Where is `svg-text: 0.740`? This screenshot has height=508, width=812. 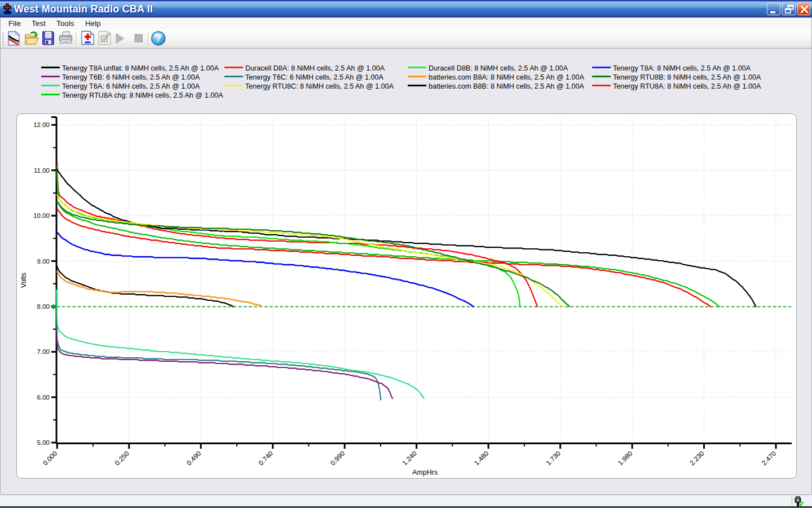
svg-text: 0.740 is located at coordinates (266, 458).